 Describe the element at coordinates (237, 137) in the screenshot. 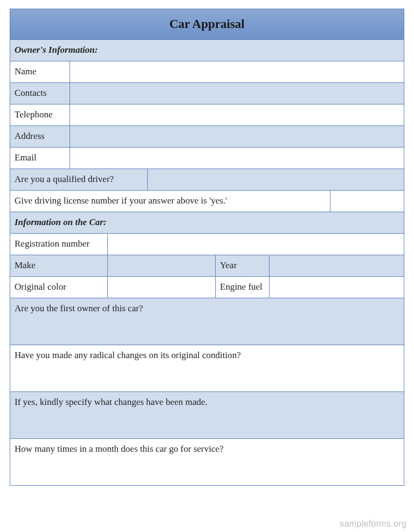

I see `address-field` at that location.